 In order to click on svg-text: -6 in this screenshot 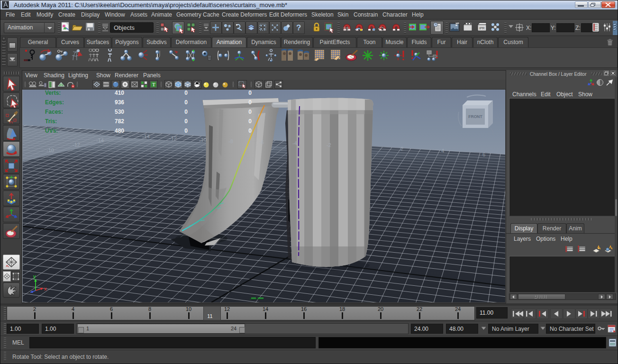, I will do `click(262, 142)`.